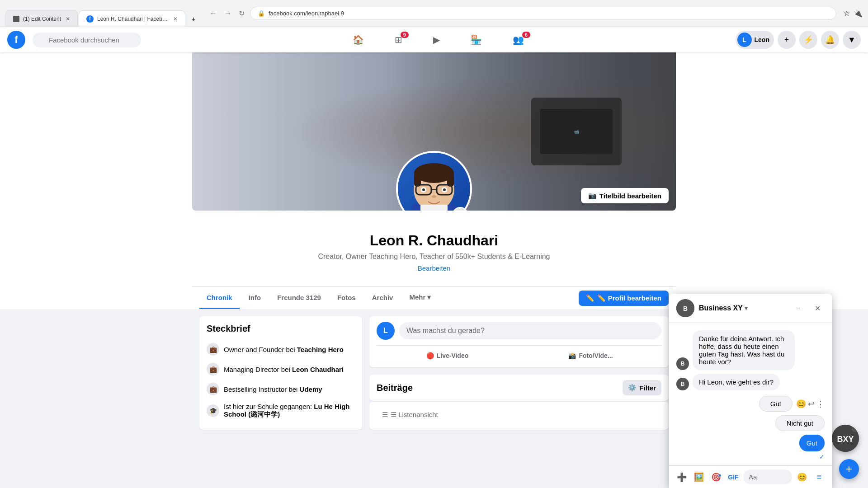  What do you see at coordinates (405, 35) in the screenshot?
I see `feed-badge: 9` at bounding box center [405, 35].